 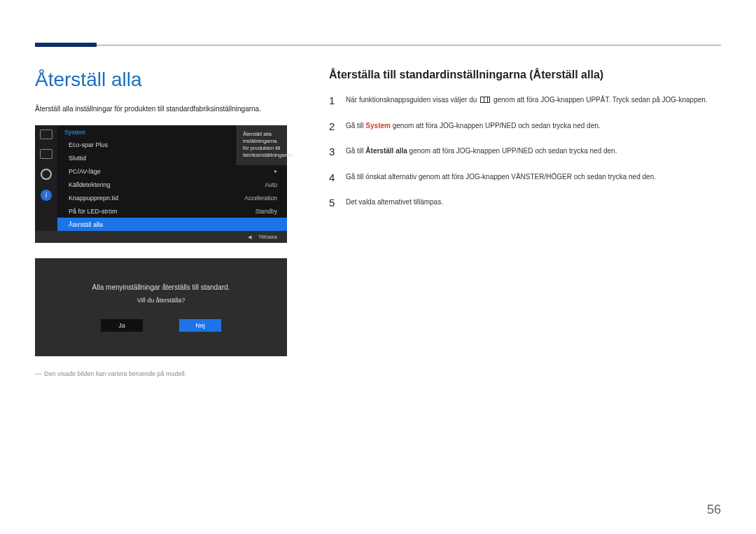 What do you see at coordinates (172, 185) in the screenshot?
I see `osd-row: KälldetekteringAuto` at bounding box center [172, 185].